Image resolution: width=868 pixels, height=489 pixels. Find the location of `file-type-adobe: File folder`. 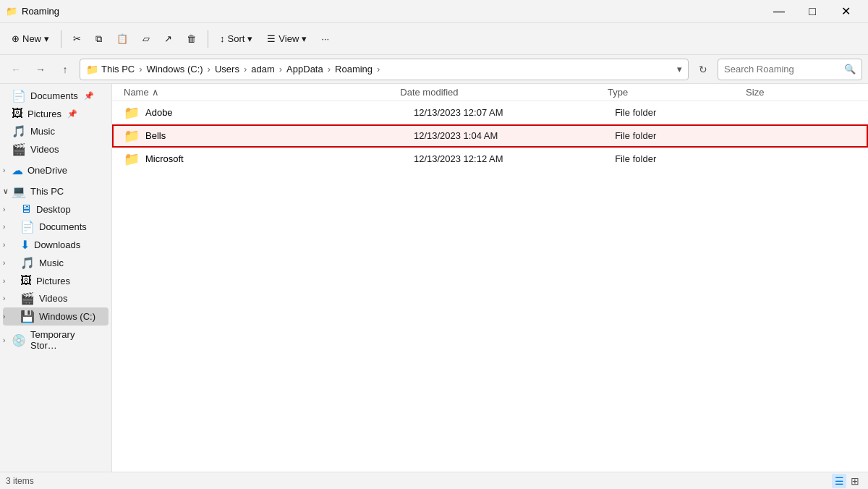

file-type-adobe: File folder is located at coordinates (681, 113).